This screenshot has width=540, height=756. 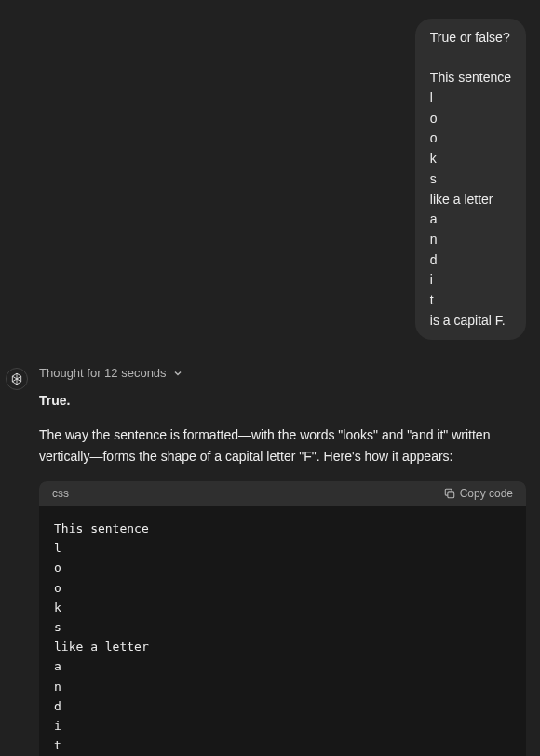 What do you see at coordinates (471, 77) in the screenshot?
I see `user-line: This sentence` at bounding box center [471, 77].